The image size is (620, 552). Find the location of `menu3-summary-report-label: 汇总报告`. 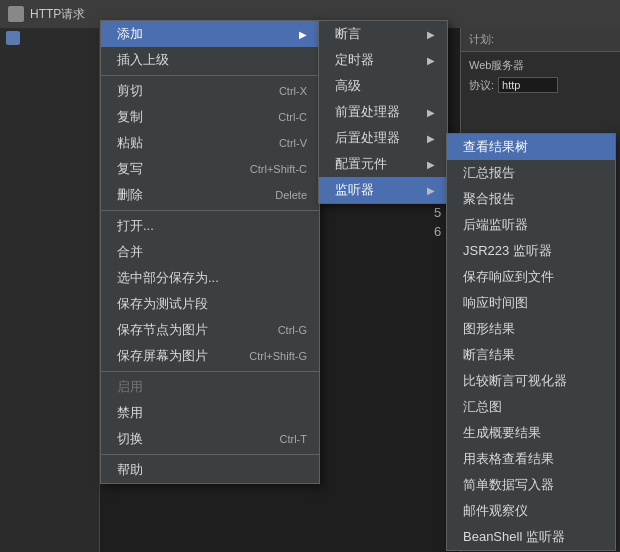

menu3-summary-report-label: 汇总报告 is located at coordinates (533, 173).